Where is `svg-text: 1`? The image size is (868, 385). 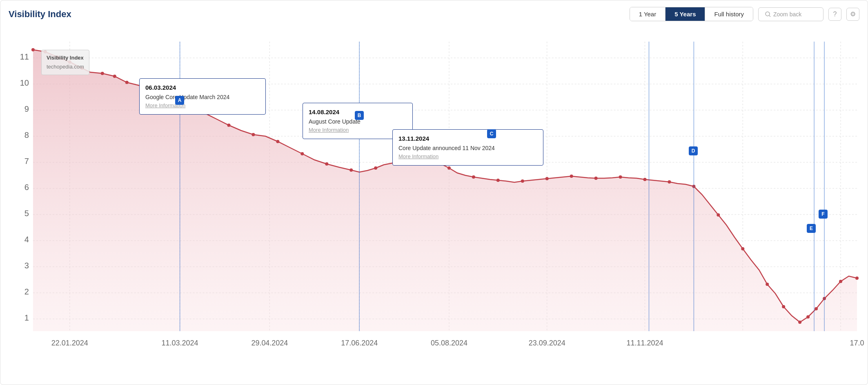 svg-text: 1 is located at coordinates (27, 318).